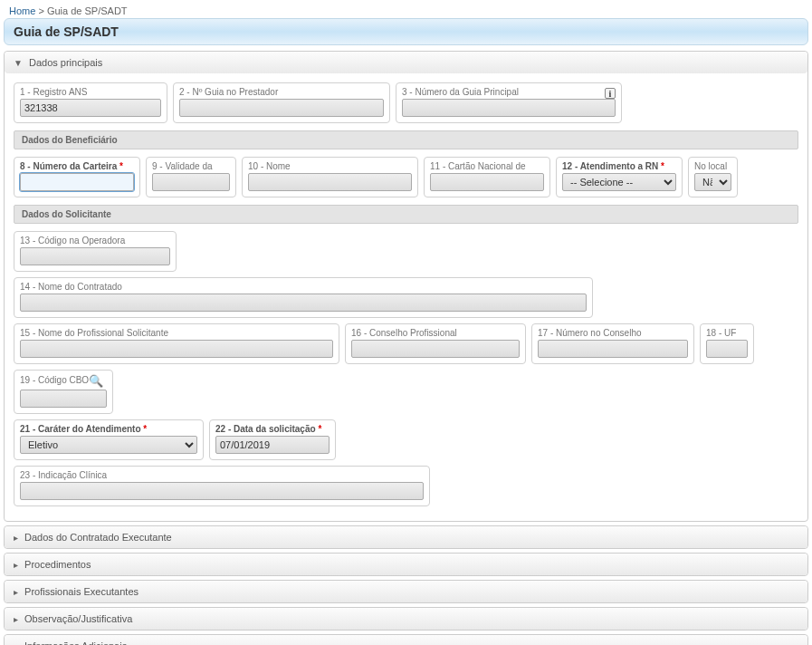 Image resolution: width=812 pixels, height=645 pixels. Describe the element at coordinates (191, 182) in the screenshot. I see `input-validade` at that location.